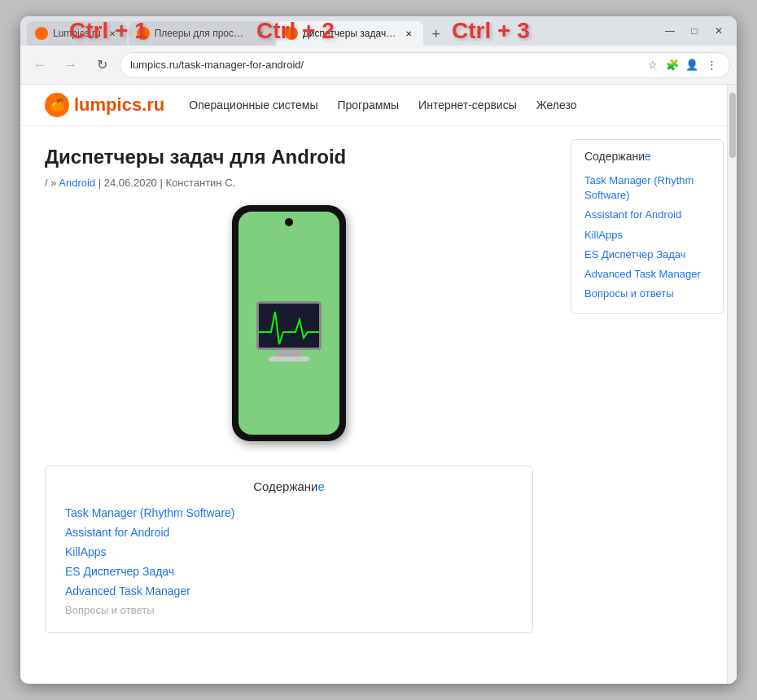  What do you see at coordinates (647, 255) in the screenshot?
I see `sidebar-toc-link-3: ES Диспетчер Задач` at bounding box center [647, 255].